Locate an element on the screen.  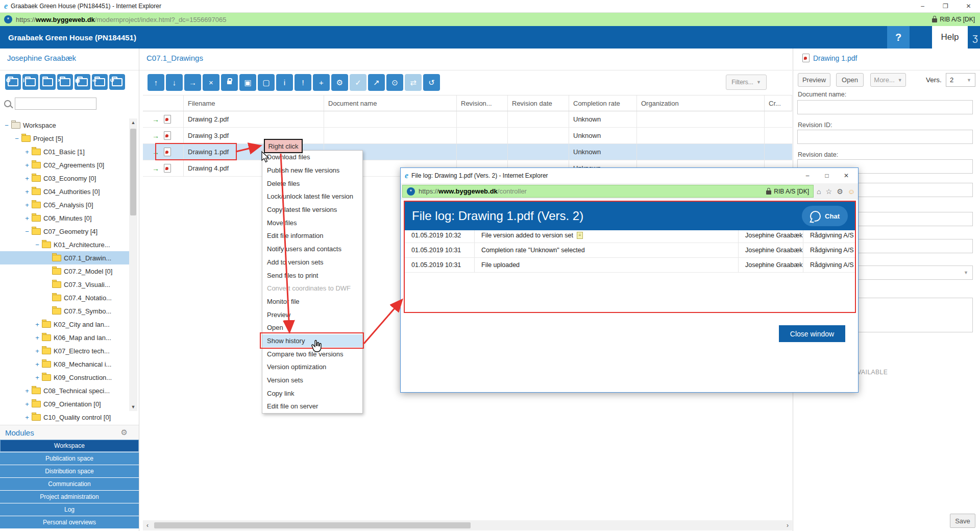
help-icon: ? is located at coordinates (898, 37).